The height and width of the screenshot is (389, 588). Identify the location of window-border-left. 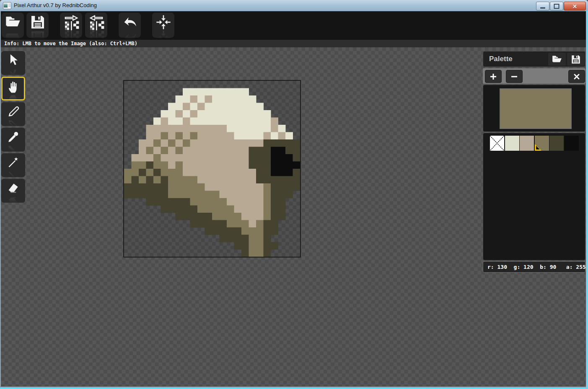
(0, 200).